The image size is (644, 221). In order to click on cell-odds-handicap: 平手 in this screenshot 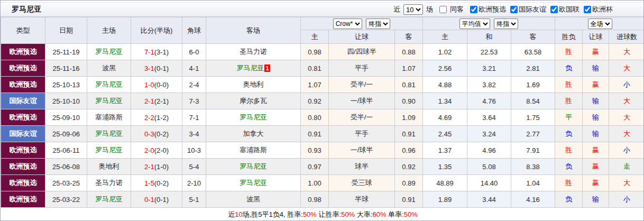, I will do `click(362, 134)`.